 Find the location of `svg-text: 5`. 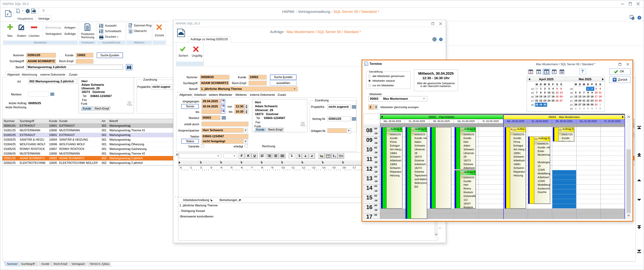

svg-text: 5 is located at coordinates (546, 72).